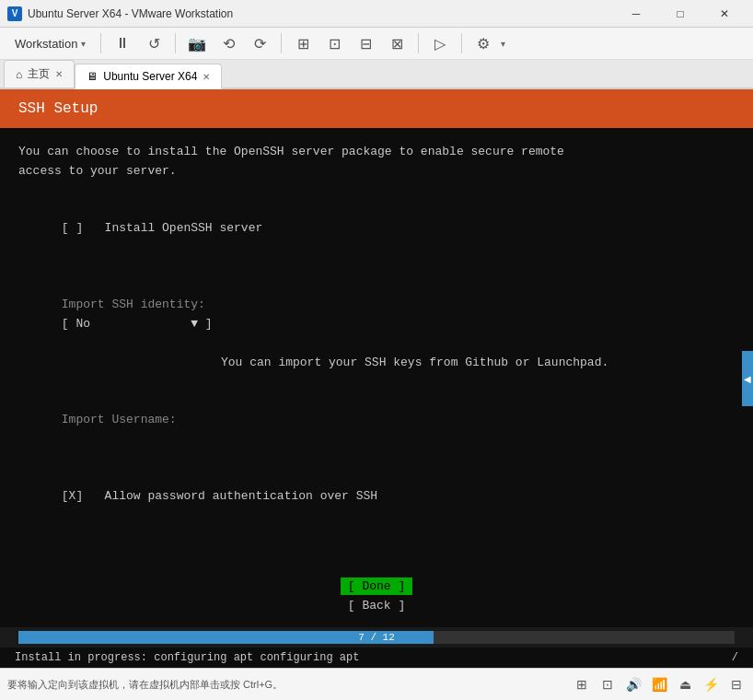 This screenshot has width=753, height=700. Describe the element at coordinates (376, 637) in the screenshot. I see `progress-text: 7 / 12` at that location.